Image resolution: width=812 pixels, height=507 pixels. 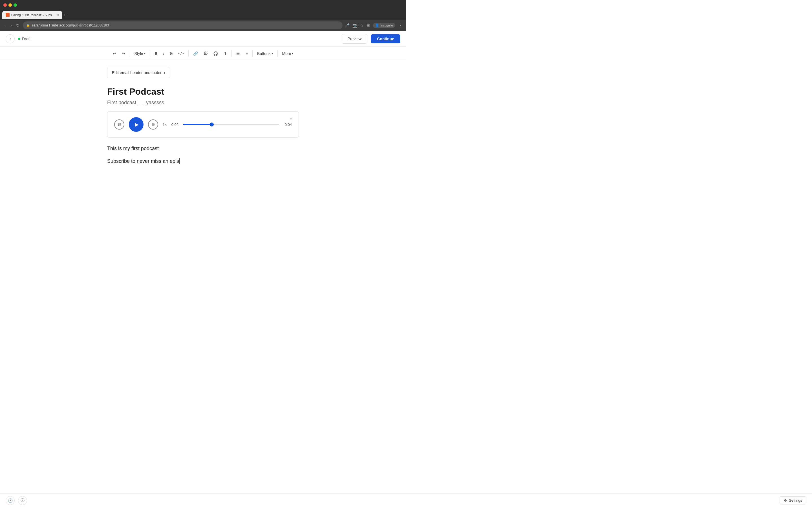 What do you see at coordinates (203, 125) in the screenshot?
I see `audio-player-wrapper: 15 ▶ 30 1× 0:02 -` at bounding box center [203, 125].